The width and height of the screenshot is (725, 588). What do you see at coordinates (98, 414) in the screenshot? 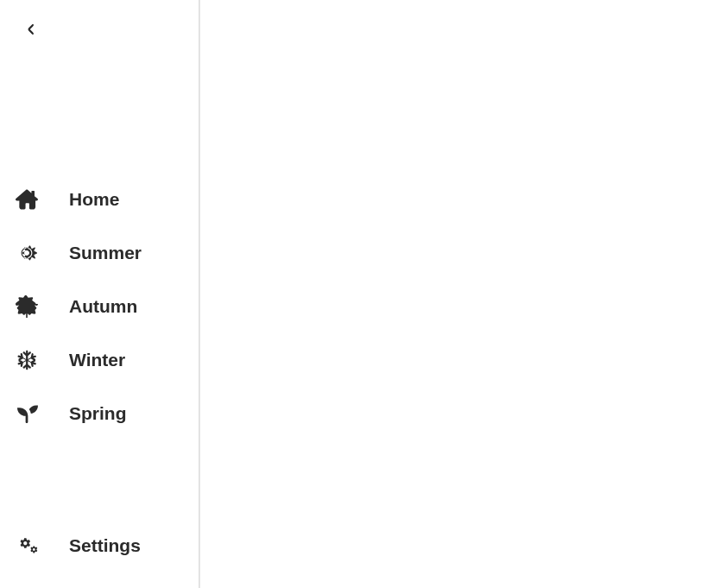
I see `sidebar-item-label: Spring` at bounding box center [98, 414].